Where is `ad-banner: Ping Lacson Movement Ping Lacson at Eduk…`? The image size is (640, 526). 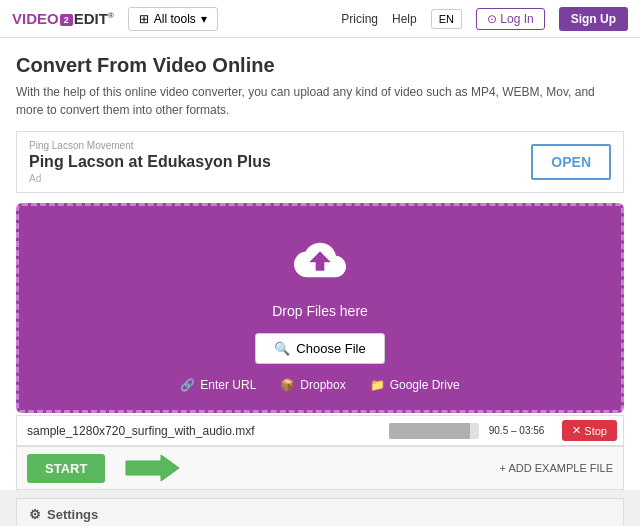
ad-banner: Ping Lacson Movement Ping Lacson at Eduk… is located at coordinates (320, 162).